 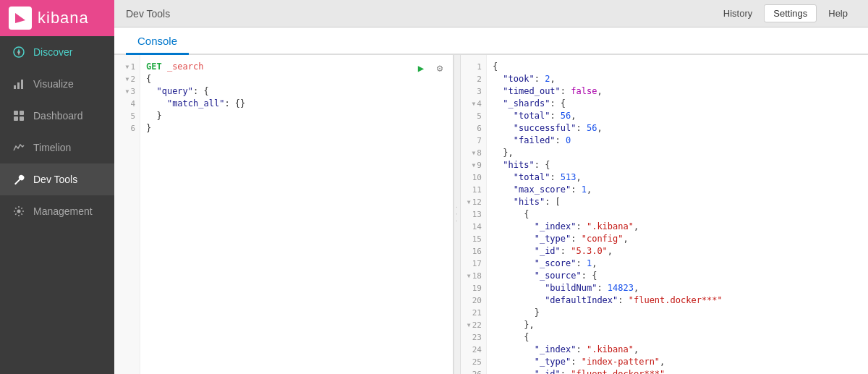 I want to click on sidebar-item-timelion-label: Timelion, so click(x=52, y=148).